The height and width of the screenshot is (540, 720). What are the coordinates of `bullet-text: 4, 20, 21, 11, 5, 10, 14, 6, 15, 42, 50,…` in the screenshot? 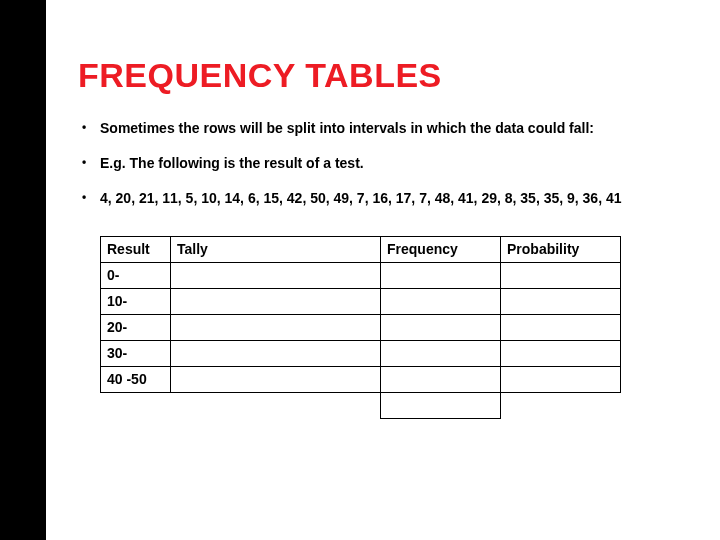 It's located at (361, 198).